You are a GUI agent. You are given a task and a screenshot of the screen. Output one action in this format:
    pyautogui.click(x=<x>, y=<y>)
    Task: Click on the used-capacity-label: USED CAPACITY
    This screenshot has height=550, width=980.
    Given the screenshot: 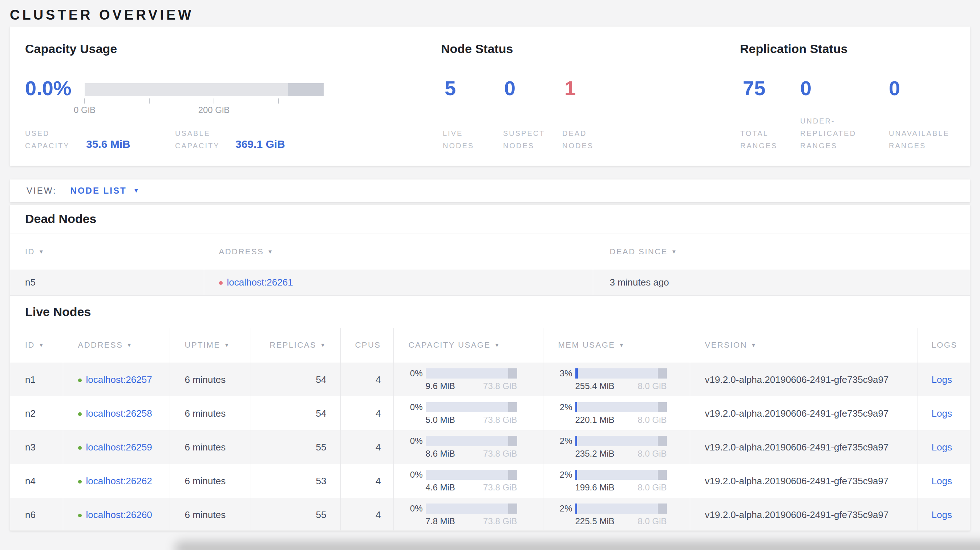 What is the action you would take?
    pyautogui.click(x=47, y=139)
    